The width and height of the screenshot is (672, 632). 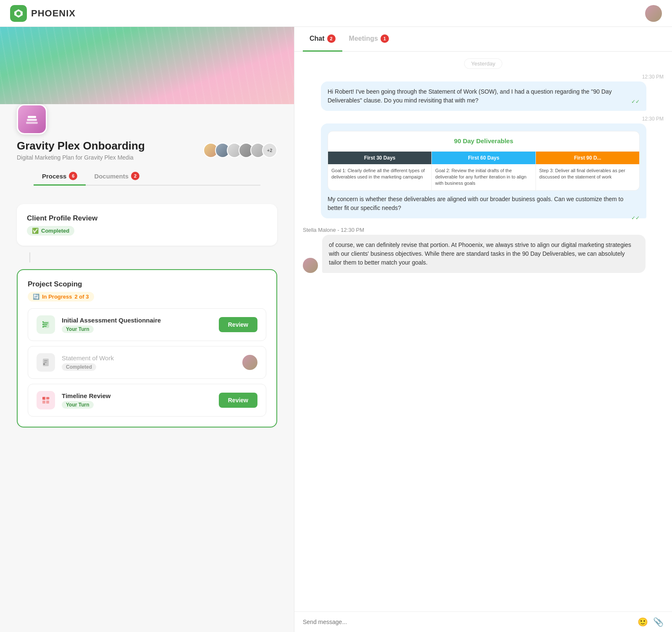 What do you see at coordinates (82, 296) in the screenshot?
I see `status-detail: 2 of 3` at bounding box center [82, 296].